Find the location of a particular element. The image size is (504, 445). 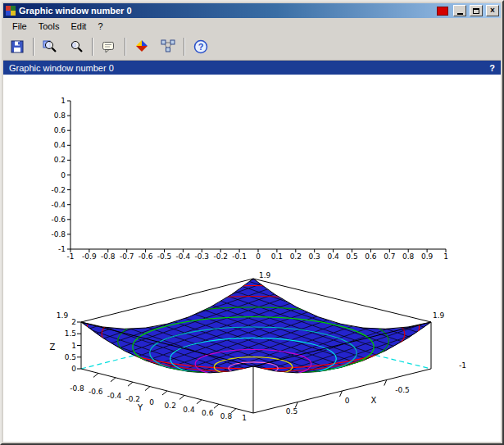

pan-button is located at coordinates (109, 47).